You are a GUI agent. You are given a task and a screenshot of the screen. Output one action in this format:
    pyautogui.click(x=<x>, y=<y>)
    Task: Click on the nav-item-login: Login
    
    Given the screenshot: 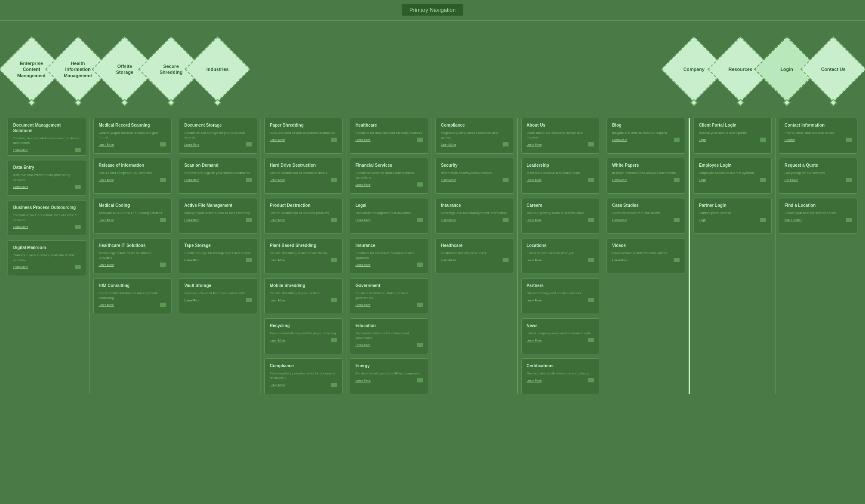 What is the action you would take?
    pyautogui.click(x=787, y=76)
    